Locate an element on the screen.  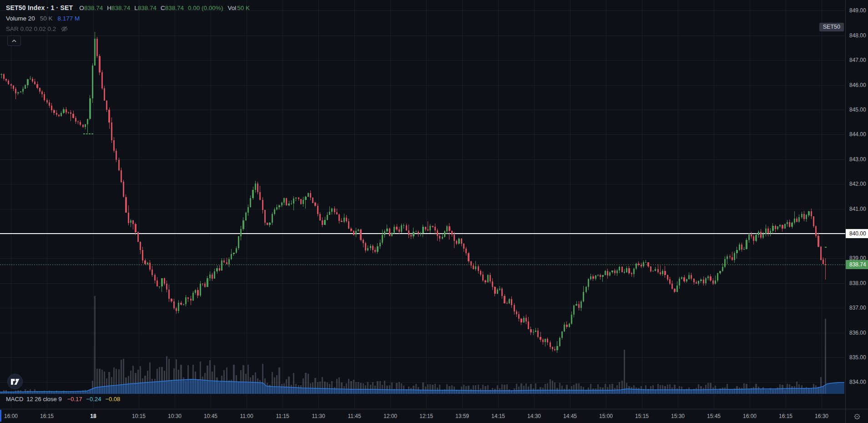
time-tick: 10:45 is located at coordinates (211, 416).